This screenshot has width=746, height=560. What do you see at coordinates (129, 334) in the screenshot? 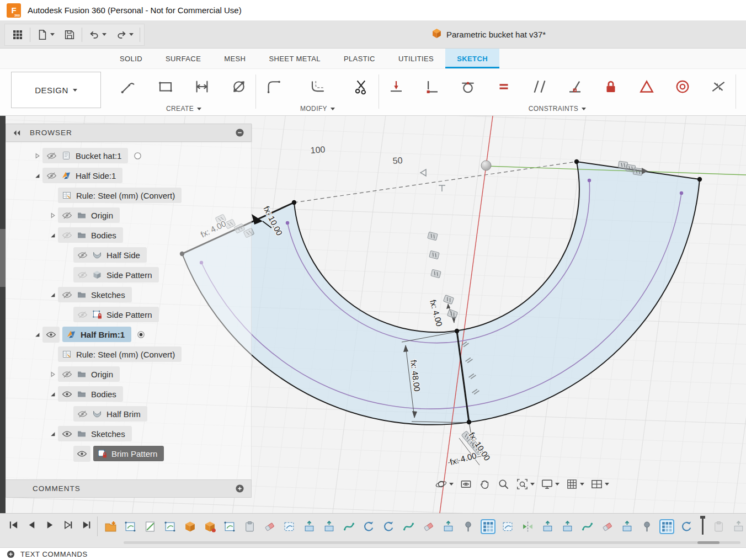
I see `tree-row: Half Brim:1` at bounding box center [129, 334].